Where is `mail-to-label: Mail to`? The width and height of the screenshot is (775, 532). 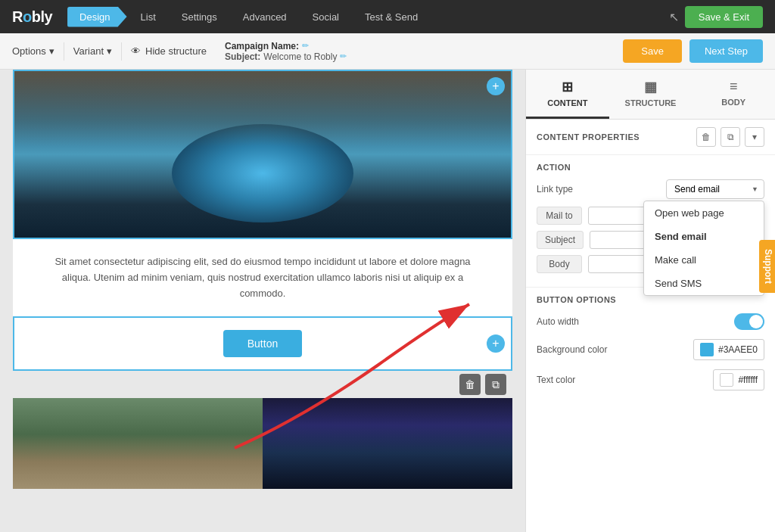 mail-to-label: Mail to is located at coordinates (559, 216).